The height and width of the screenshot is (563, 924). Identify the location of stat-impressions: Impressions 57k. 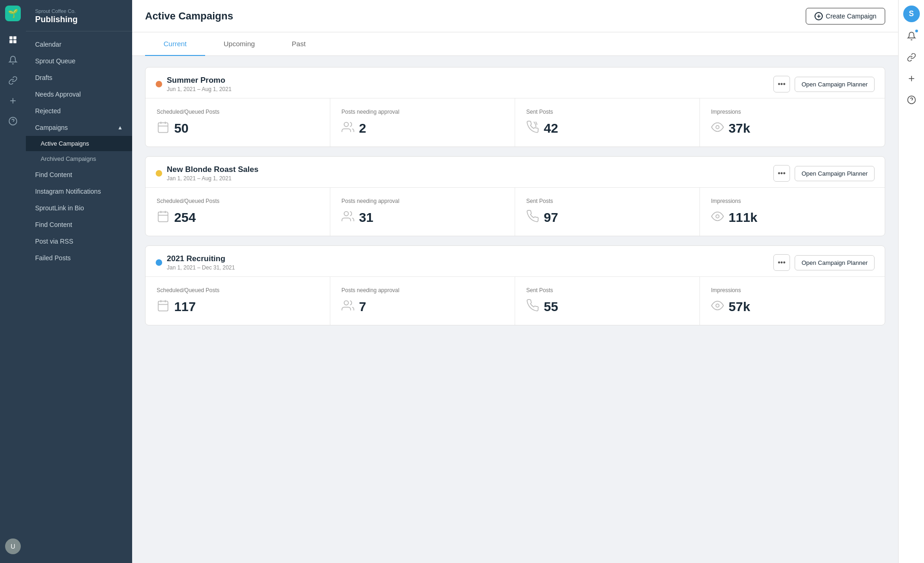
(792, 301).